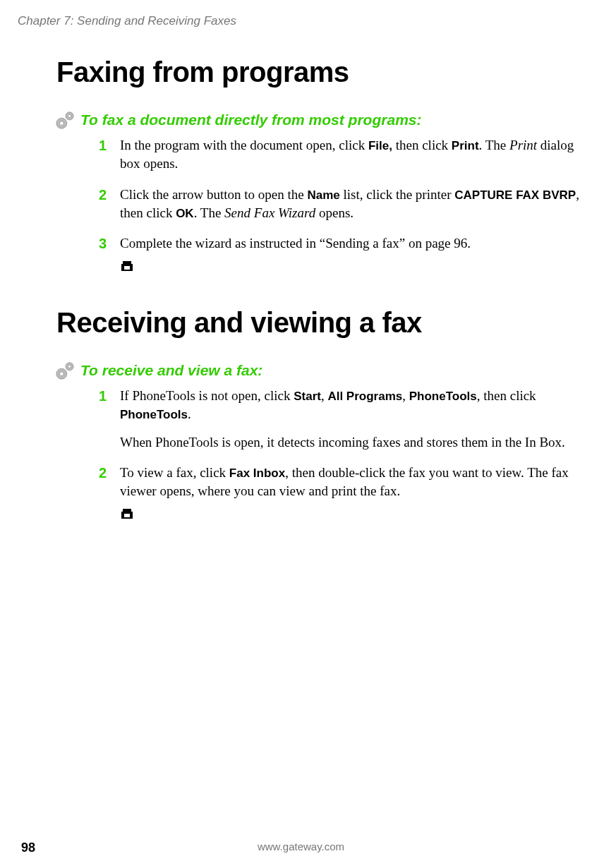 This screenshot has width=616, height=868. I want to click on step-text: If PhoneTools is not open, click Start, …, so click(328, 405).